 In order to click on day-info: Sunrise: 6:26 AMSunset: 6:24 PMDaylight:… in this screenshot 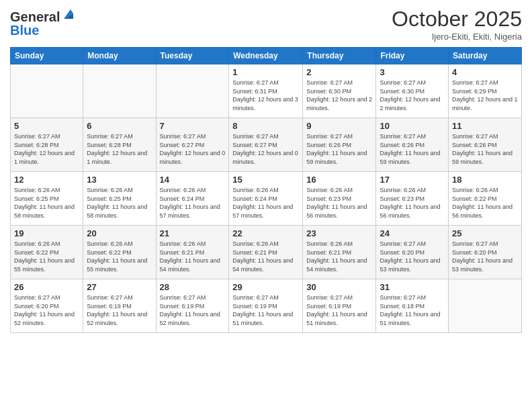, I will do `click(266, 203)`.